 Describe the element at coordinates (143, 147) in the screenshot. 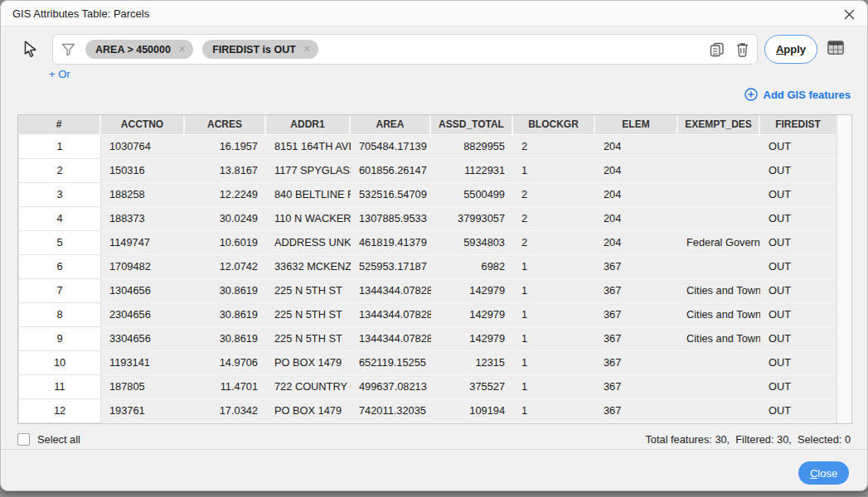

I see `table-cell: 1030764` at that location.